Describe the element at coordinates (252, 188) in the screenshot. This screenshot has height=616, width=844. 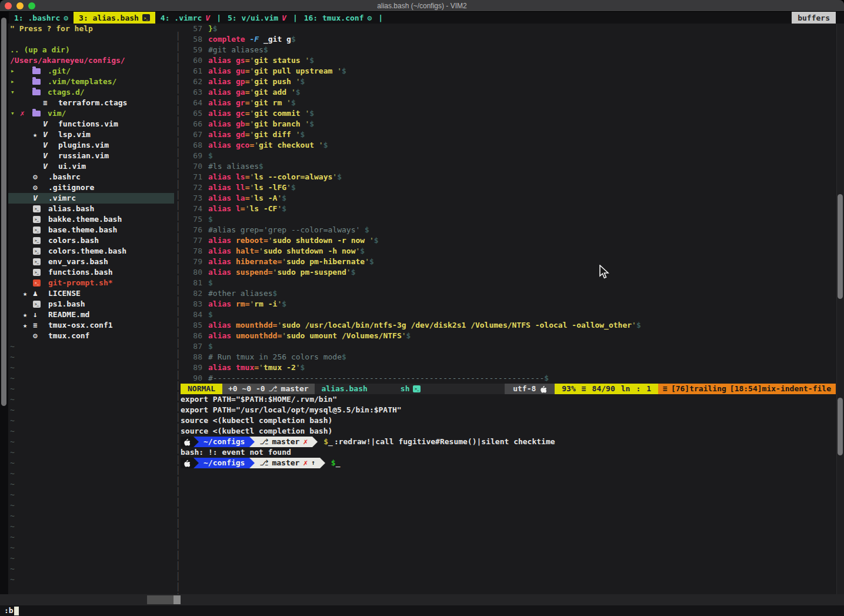
I see `line-content: alias ll='ls -lFG'$` at that location.